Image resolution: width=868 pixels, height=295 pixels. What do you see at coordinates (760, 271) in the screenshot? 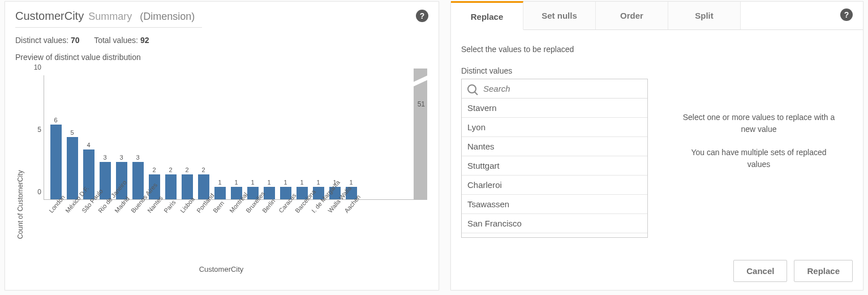
I see `cancel-button: Cancel` at bounding box center [760, 271].